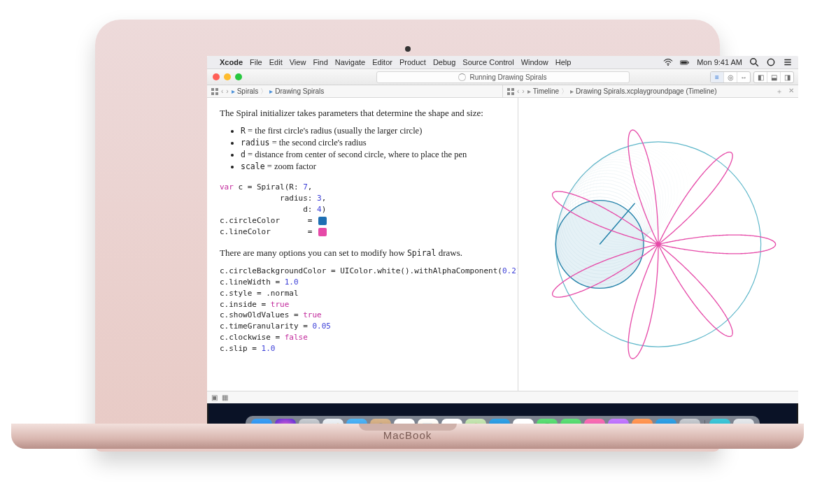 This screenshot has height=504, width=815. Describe the element at coordinates (546, 91) in the screenshot. I see `crumb-r1: Timeline` at that location.